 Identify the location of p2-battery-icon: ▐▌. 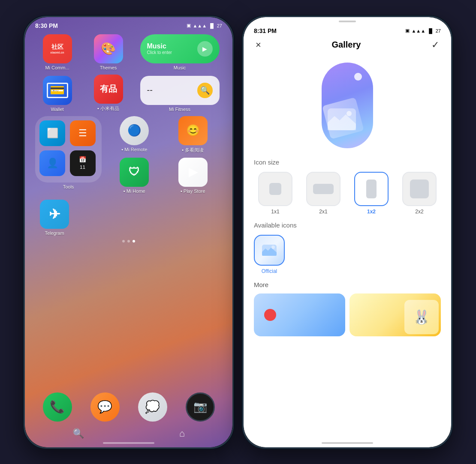
(431, 31).